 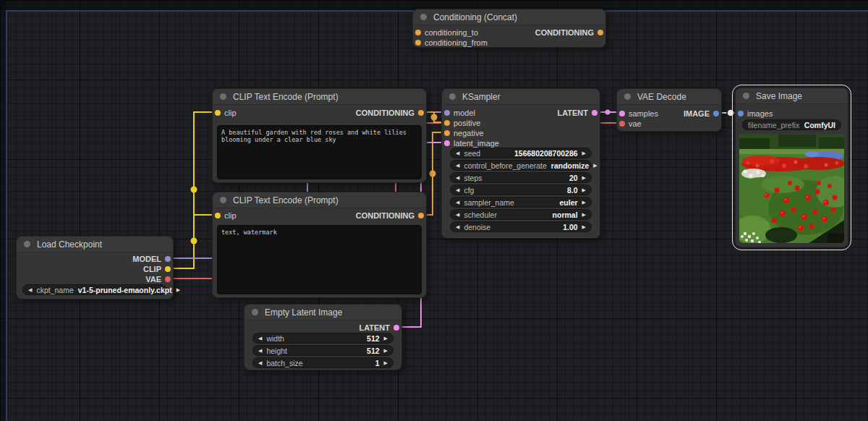 What do you see at coordinates (95, 289) in the screenshot?
I see `widget-ckpt-name: ◀ ckpt_name v1-5-pruned-emaonly.ckpt ▶` at bounding box center [95, 289].